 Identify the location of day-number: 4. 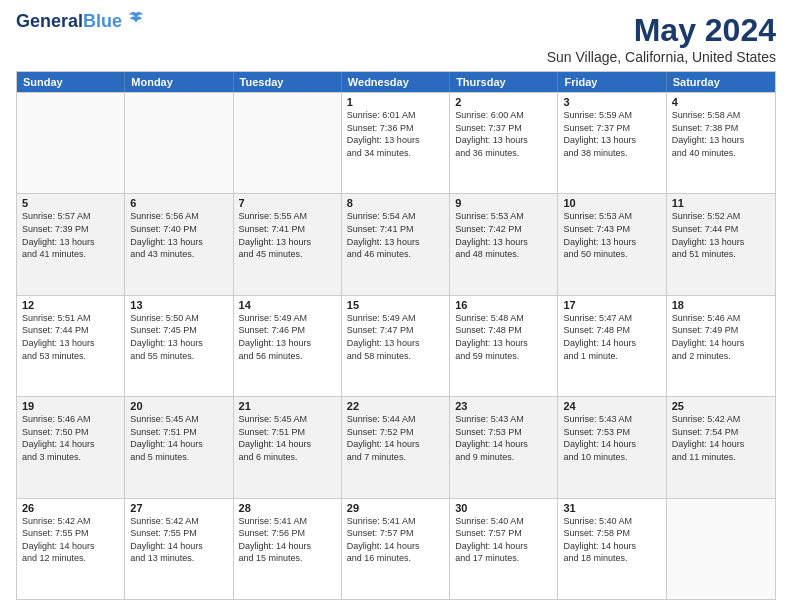
(721, 102).